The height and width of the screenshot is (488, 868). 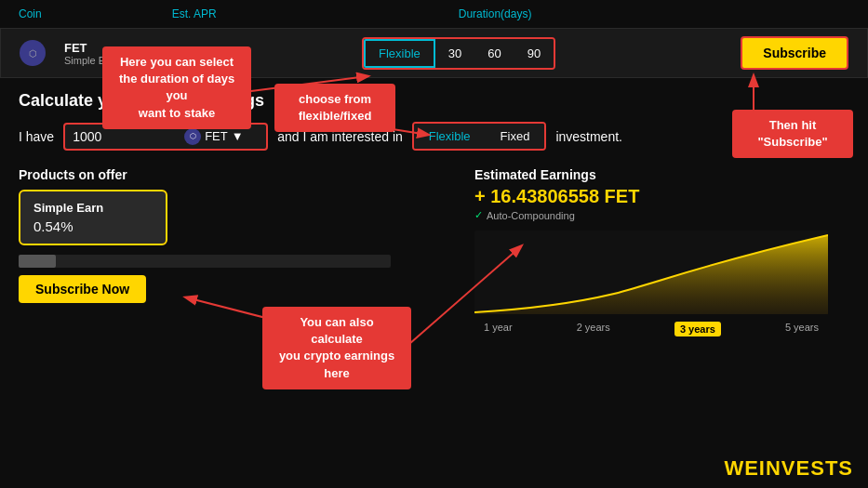 What do you see at coordinates (455, 54) in the screenshot?
I see `duration-30: 30` at bounding box center [455, 54].